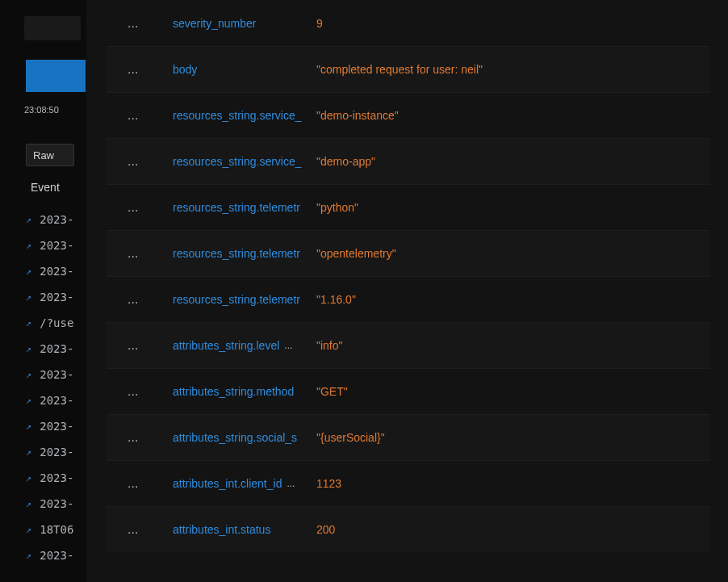 The height and width of the screenshot is (582, 728). What do you see at coordinates (56, 76) in the screenshot?
I see `histogram-bar` at bounding box center [56, 76].